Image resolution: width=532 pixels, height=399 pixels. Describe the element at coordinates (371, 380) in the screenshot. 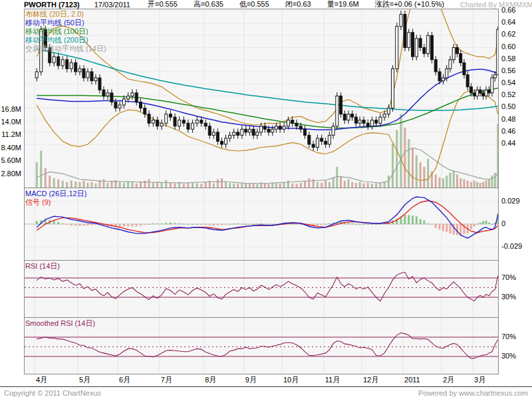

I see `month-axis-label: 12月` at that location.